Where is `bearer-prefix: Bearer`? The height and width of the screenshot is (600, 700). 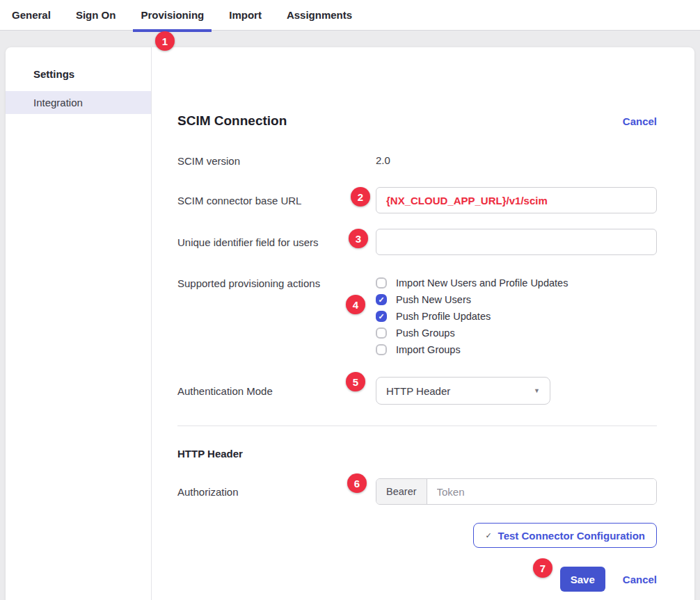
bearer-prefix: Bearer is located at coordinates (402, 492).